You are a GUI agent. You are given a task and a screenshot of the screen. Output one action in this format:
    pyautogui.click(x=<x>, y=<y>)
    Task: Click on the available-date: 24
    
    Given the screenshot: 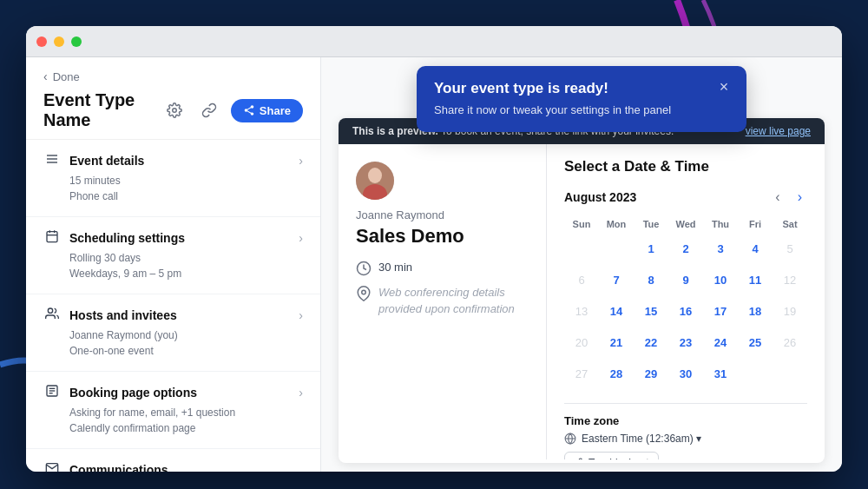 What is the action you would take?
    pyautogui.click(x=720, y=342)
    